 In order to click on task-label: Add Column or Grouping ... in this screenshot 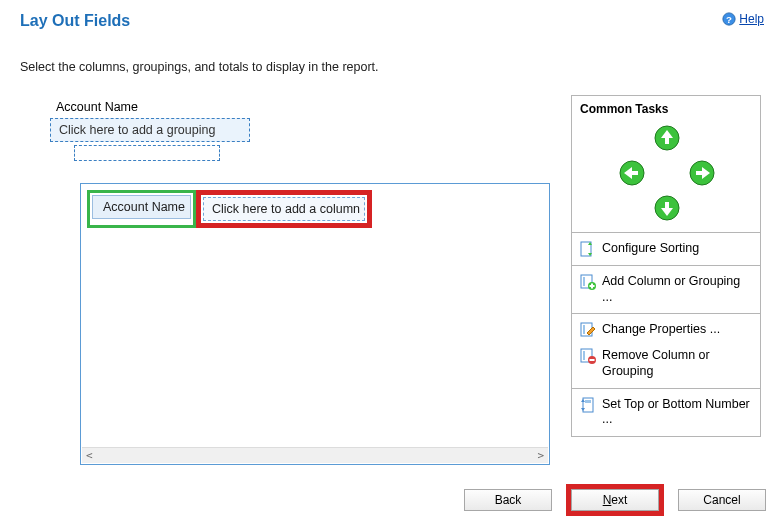, I will do `click(677, 290)`.